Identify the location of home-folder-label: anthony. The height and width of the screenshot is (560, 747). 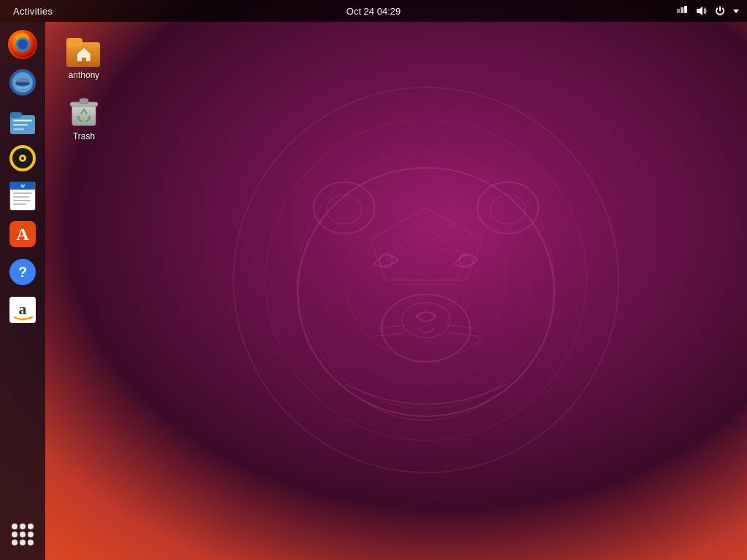
(85, 75).